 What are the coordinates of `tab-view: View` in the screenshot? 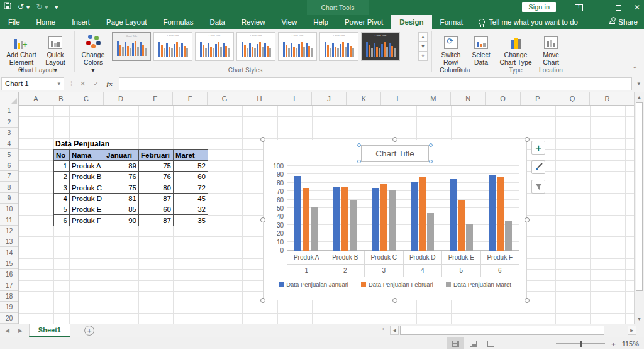 It's located at (289, 22).